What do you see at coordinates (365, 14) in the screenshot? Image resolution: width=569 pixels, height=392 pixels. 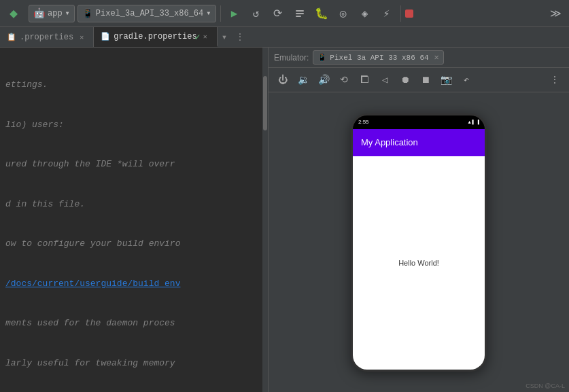 I see `coverage-button: ◈` at bounding box center [365, 14].